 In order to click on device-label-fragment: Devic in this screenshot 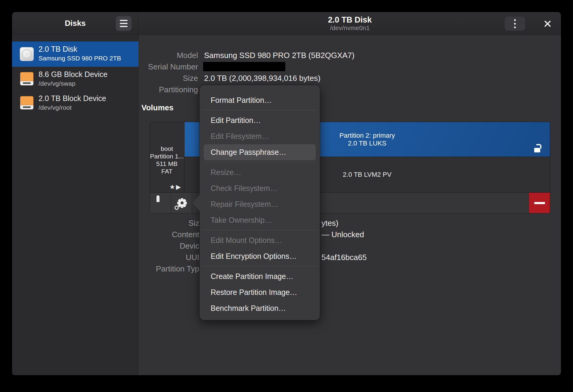, I will do `click(106, 246)`.